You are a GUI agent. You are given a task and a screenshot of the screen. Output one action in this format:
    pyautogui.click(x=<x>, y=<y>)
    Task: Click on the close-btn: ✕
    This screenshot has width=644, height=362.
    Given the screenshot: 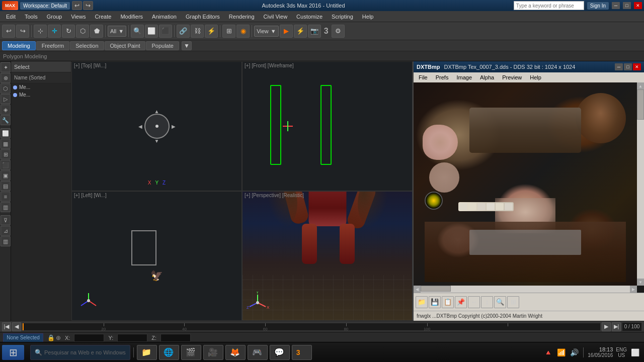 What is the action you would take?
    pyautogui.click(x=638, y=6)
    